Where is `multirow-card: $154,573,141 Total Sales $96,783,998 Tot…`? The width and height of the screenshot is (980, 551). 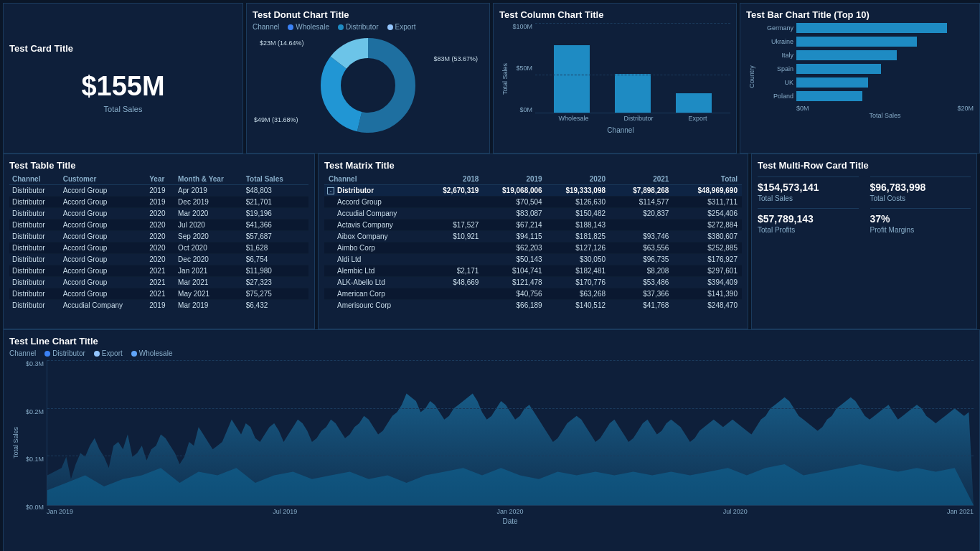 multirow-card: $154,573,141 Total Sales $96,783,998 Tot… is located at coordinates (864, 205).